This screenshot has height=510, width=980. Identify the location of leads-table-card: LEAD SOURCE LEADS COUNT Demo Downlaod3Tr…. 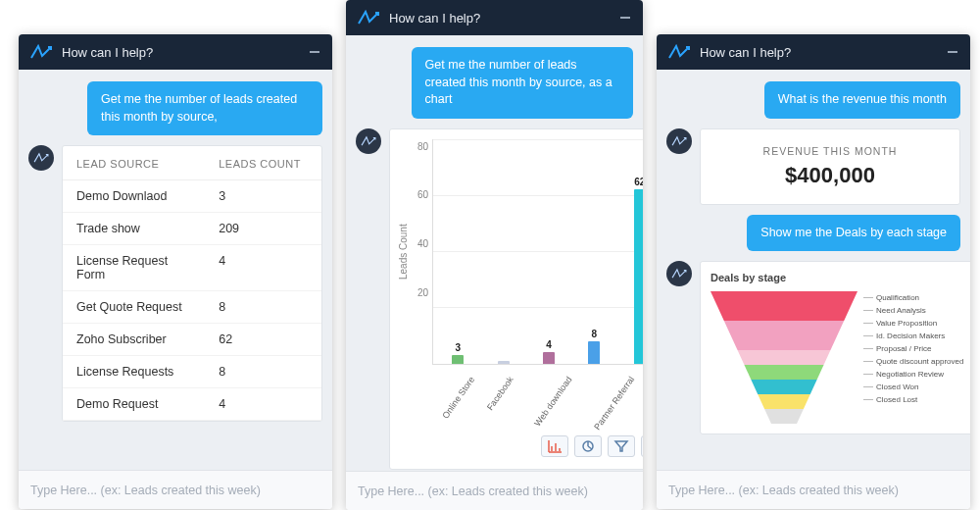
(192, 283).